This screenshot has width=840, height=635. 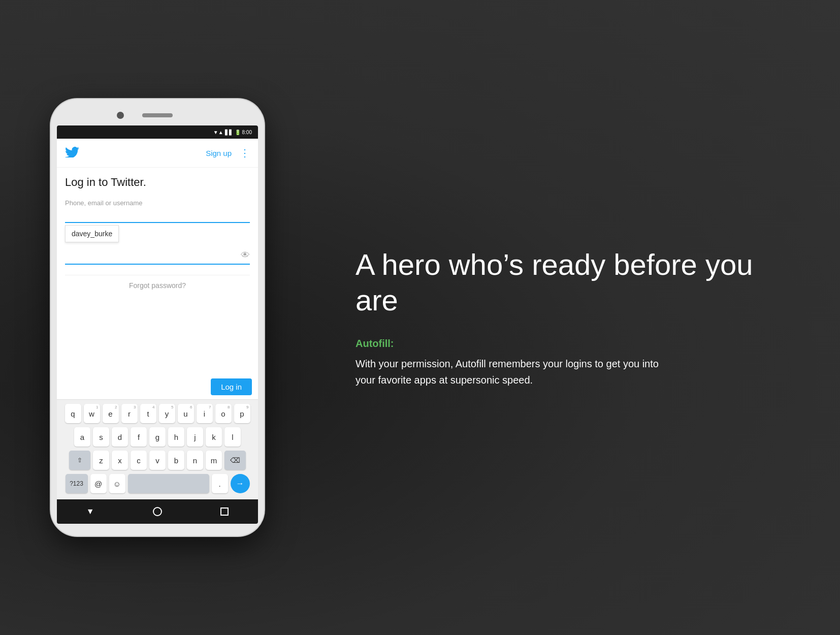 I want to click on signal-bars: ▋▋, so click(x=229, y=132).